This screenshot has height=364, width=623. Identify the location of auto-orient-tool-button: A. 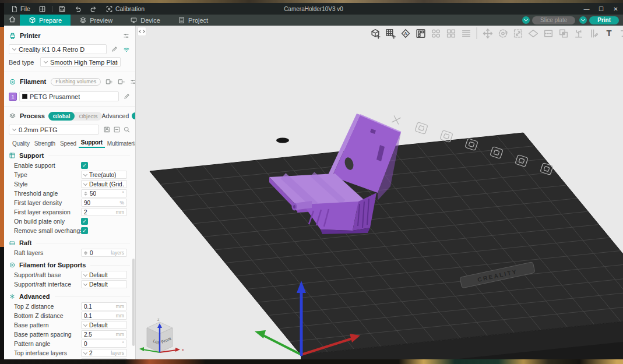
(405, 33).